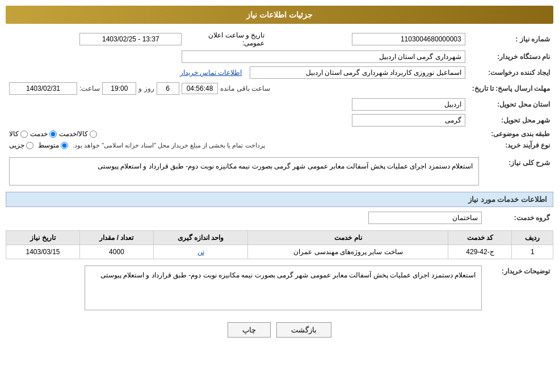  Describe the element at coordinates (53, 134) in the screenshot. I see `category-khedmat-radio` at that location.